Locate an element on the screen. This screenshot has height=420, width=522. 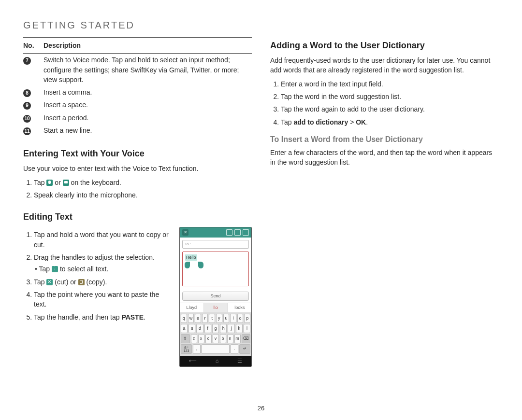
page-number: 26 is located at coordinates (261, 408).